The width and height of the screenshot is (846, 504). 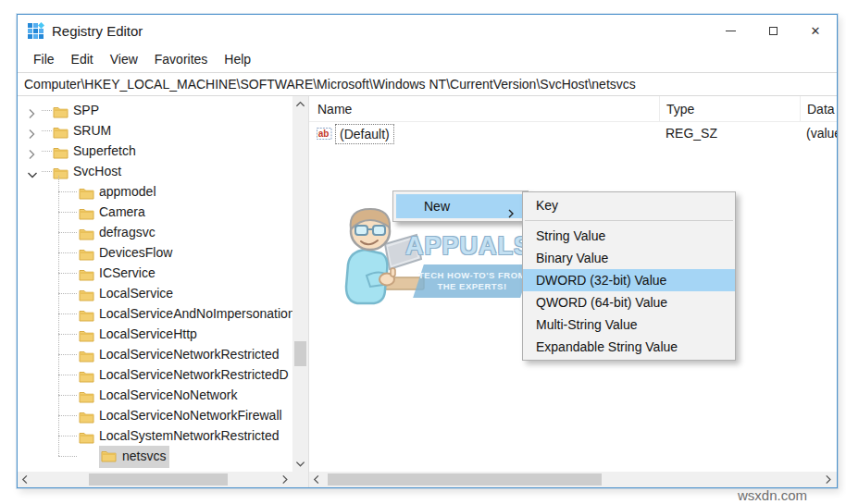 I want to click on caption-buttons: ✕, so click(x=773, y=31).